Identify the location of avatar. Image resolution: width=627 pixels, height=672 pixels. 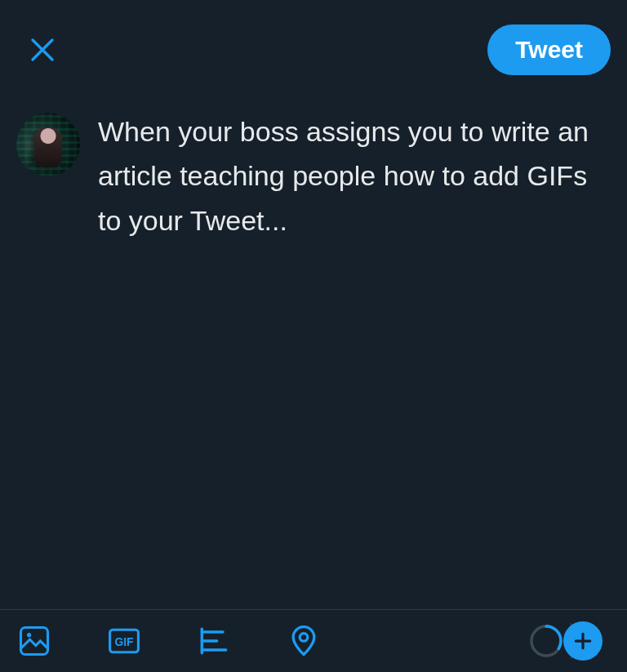
(48, 145).